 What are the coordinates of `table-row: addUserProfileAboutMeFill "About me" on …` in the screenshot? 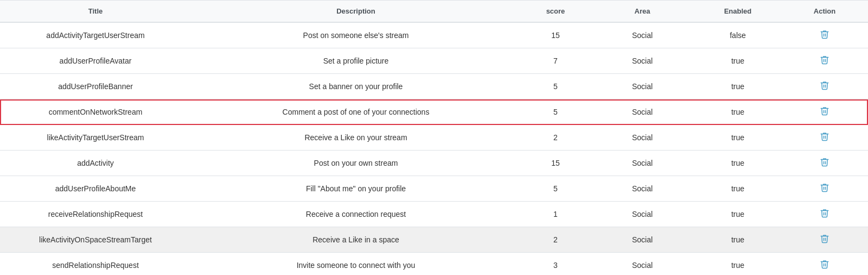 It's located at (434, 189).